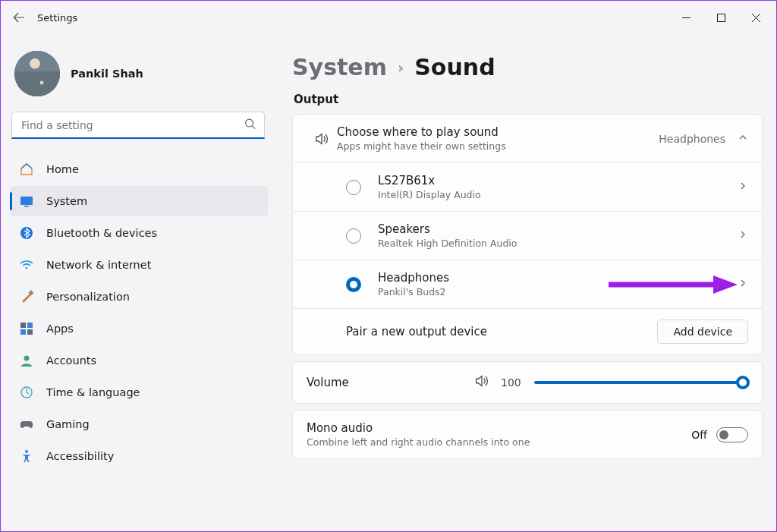  Describe the element at coordinates (250, 126) in the screenshot. I see `search-icon` at that location.